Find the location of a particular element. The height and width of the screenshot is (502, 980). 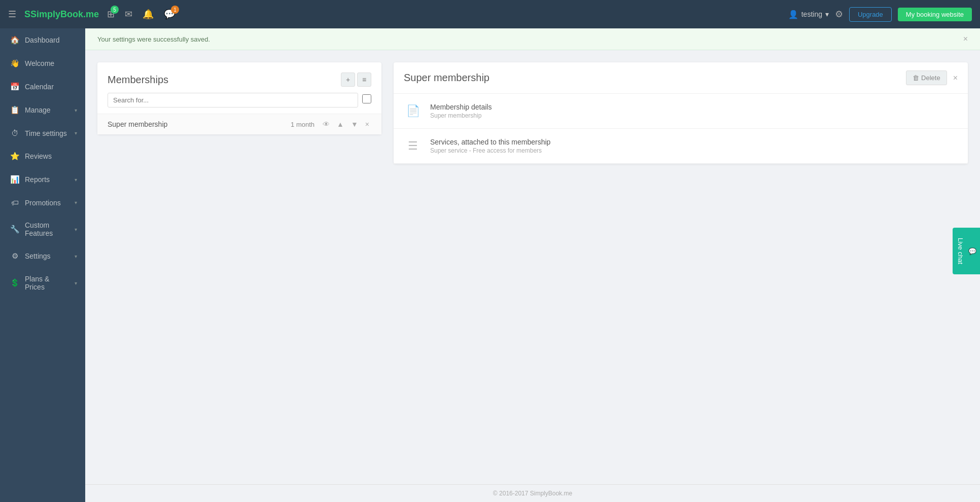

services-title: Services, attached to this membership is located at coordinates (694, 142).